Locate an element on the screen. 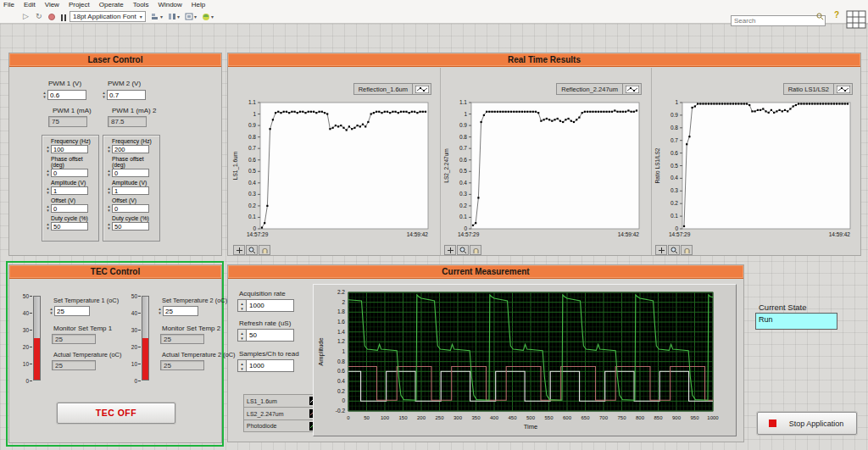 The width and height of the screenshot is (868, 450). set-temp-2-input is located at coordinates (181, 311).